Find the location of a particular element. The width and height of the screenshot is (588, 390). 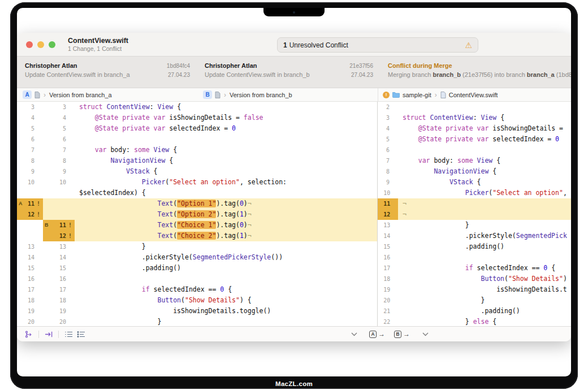

gutter-cell: 5 is located at coordinates (388, 139).